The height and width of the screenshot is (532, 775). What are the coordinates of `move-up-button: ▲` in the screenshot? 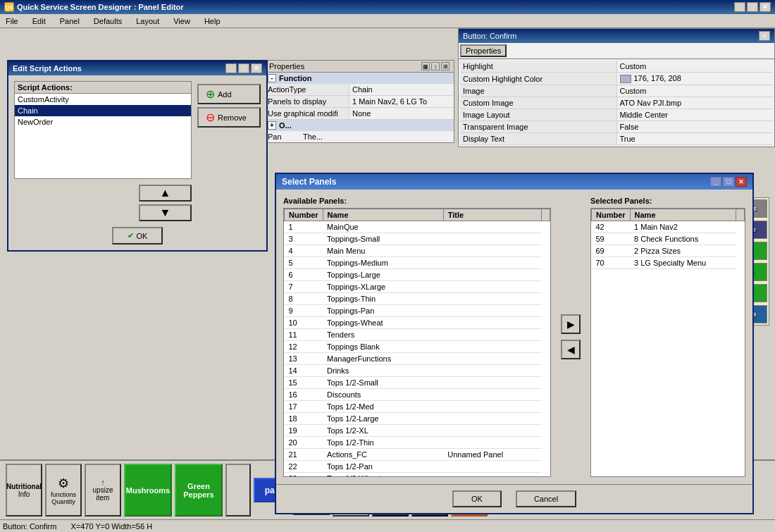 It's located at (165, 193).